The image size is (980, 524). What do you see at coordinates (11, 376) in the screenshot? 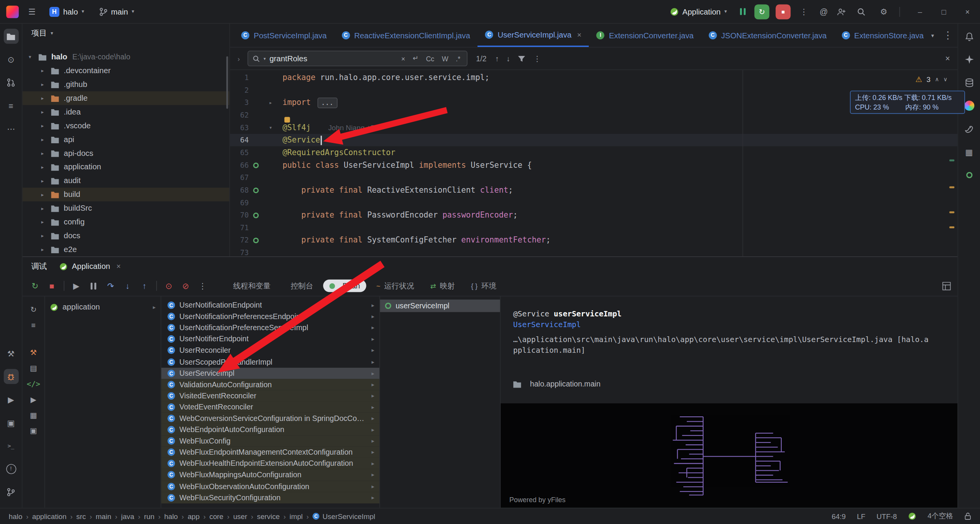
I see `debug-tool-icon` at bounding box center [11, 376].